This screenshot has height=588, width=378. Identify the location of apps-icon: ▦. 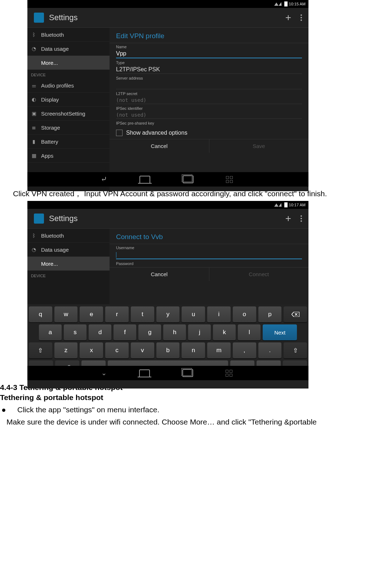
(34, 156).